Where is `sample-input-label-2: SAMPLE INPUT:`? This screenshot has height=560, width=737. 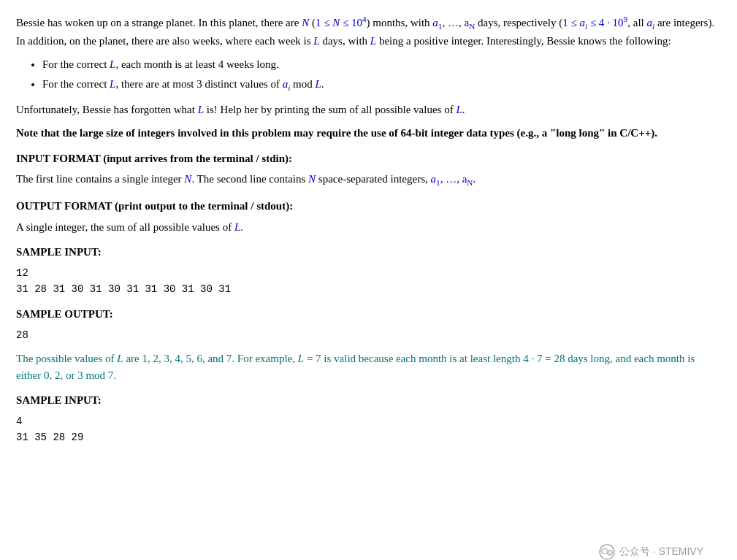 sample-input-label-2: SAMPLE INPUT: is located at coordinates (368, 400).